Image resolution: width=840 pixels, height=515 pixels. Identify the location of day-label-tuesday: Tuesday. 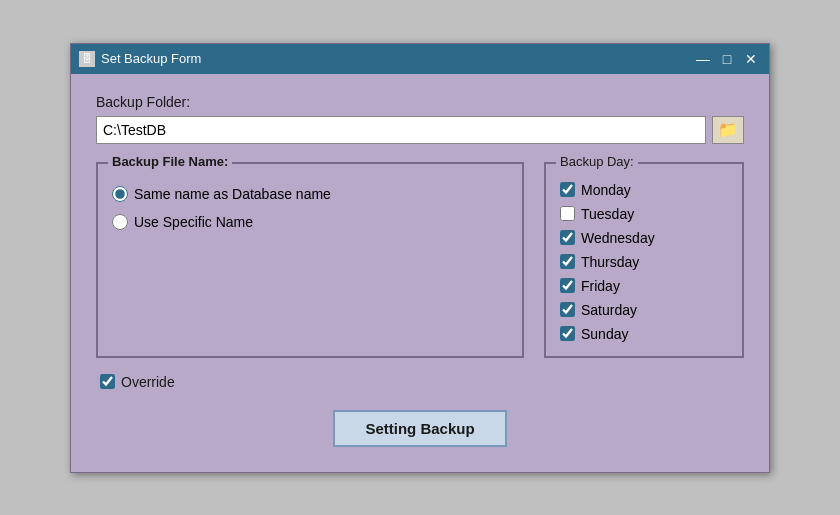
(608, 214).